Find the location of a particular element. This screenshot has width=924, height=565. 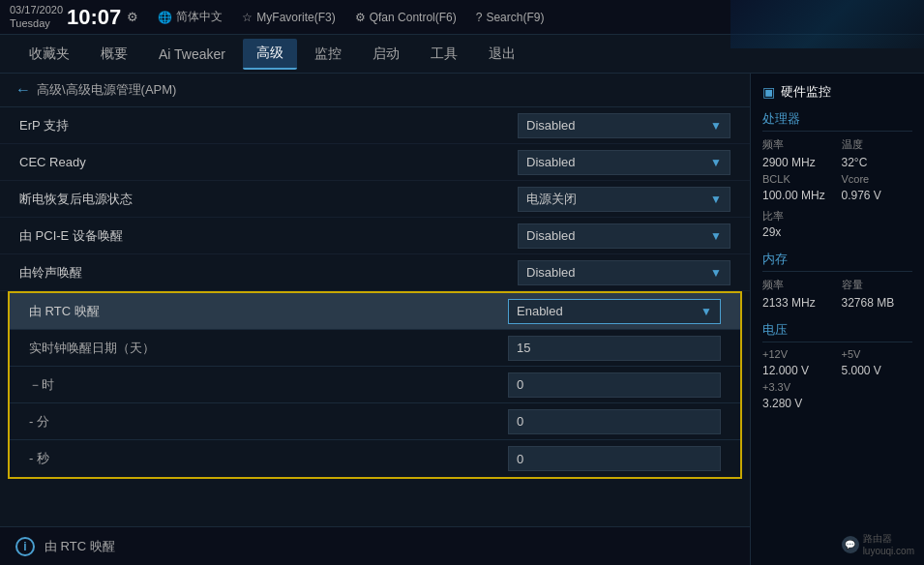

setting-row-pcie-wake: 由 PCI-E 设备唤醒 Disabled ▼ is located at coordinates (375, 236).